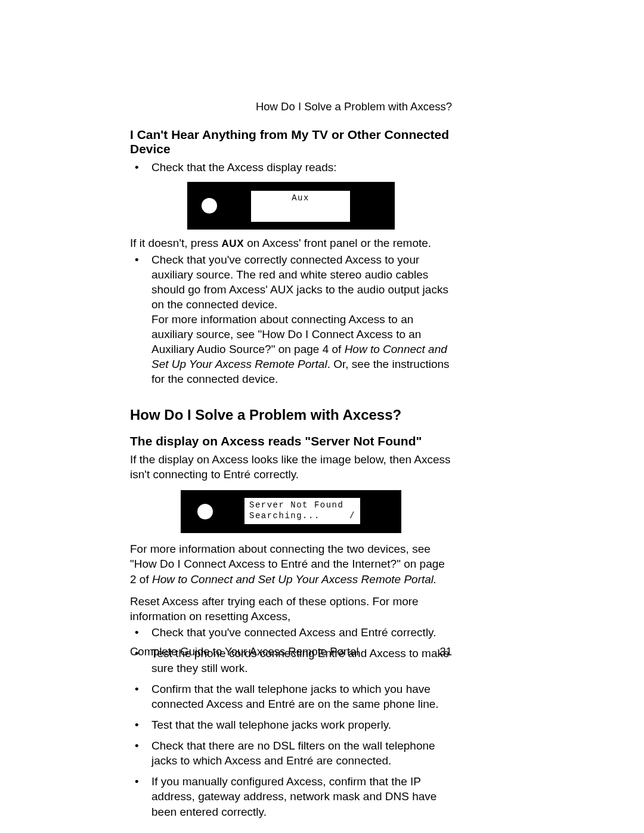 This screenshot has width=644, height=833. What do you see at coordinates (295, 580) in the screenshot?
I see `doc-title-reference: How to Connect and Set Up Your Axcess Re…` at bounding box center [295, 580].